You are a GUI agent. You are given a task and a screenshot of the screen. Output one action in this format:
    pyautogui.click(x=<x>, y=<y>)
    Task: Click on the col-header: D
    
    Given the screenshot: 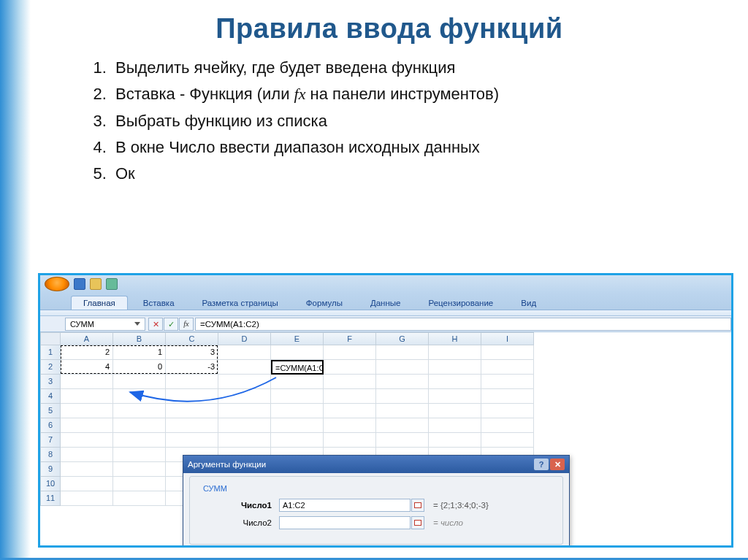 What is the action you would take?
    pyautogui.click(x=245, y=339)
    